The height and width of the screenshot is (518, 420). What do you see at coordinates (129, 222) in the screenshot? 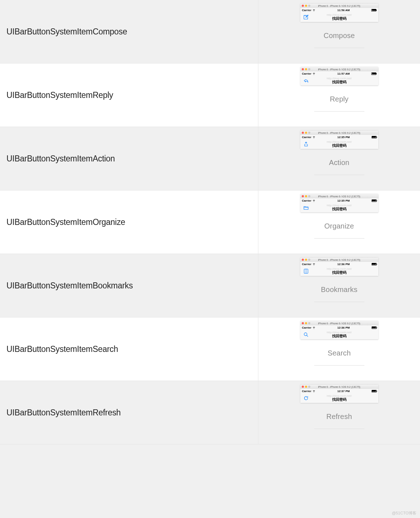
I see `enum-label: UIBarButtonSystemItemOrganize` at bounding box center [129, 222].